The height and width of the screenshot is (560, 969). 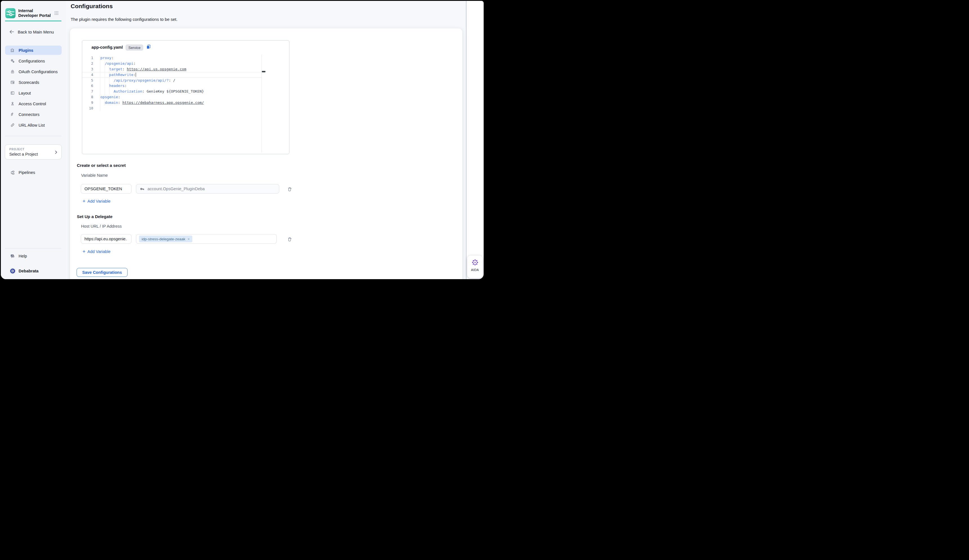 I want to click on line-number: 2, so click(x=88, y=64).